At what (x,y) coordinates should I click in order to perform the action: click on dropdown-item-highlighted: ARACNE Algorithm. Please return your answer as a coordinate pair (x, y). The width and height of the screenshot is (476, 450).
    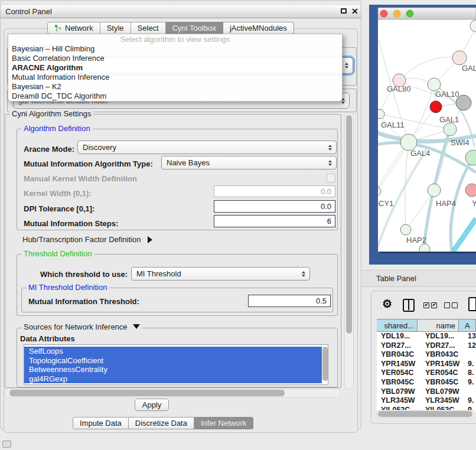
    Looking at the image, I should click on (175, 68).